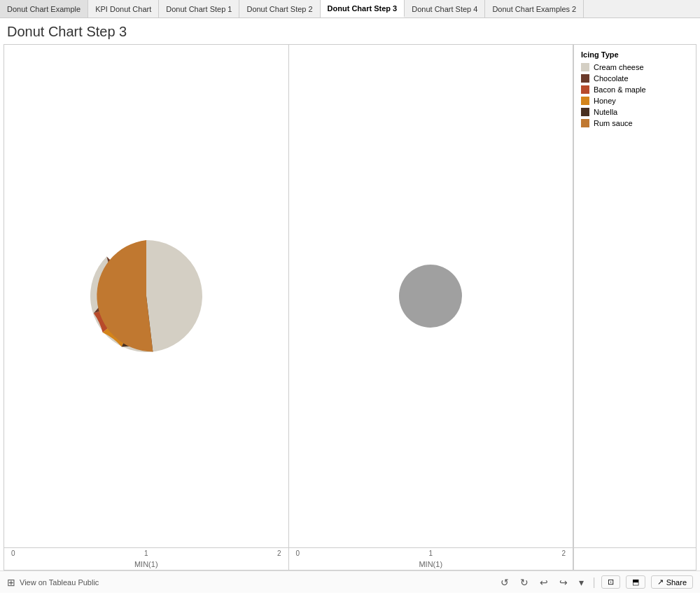  What do you see at coordinates (620, 90) in the screenshot?
I see `legend-item-label: Bacon & maple` at bounding box center [620, 90].